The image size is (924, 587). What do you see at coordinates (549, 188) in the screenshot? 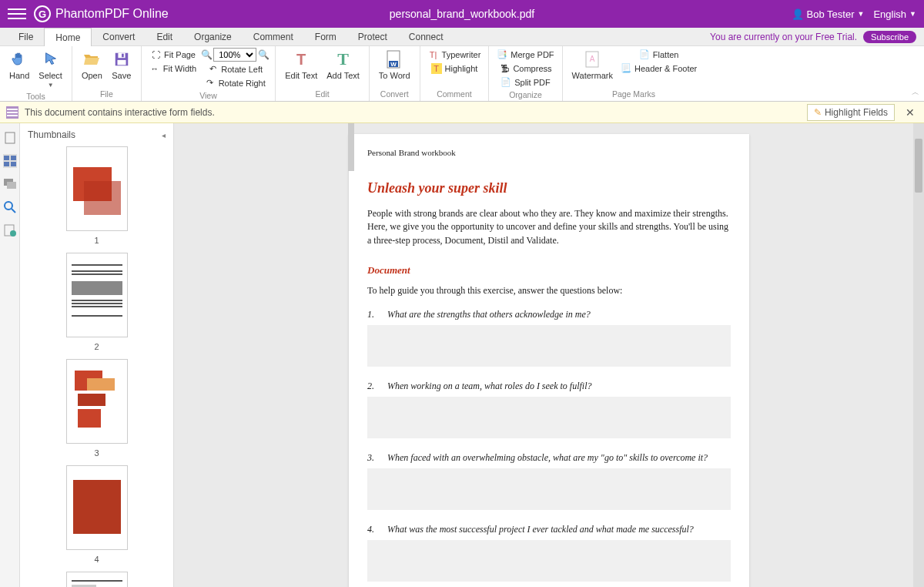
I see `page-heading: Unleash your super skill` at bounding box center [549, 188].